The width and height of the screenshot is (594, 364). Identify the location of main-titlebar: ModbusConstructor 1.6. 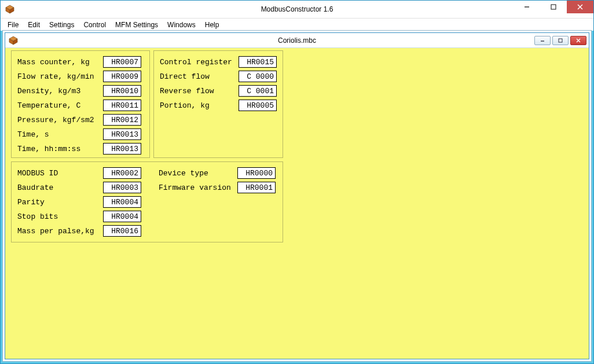
(297, 9).